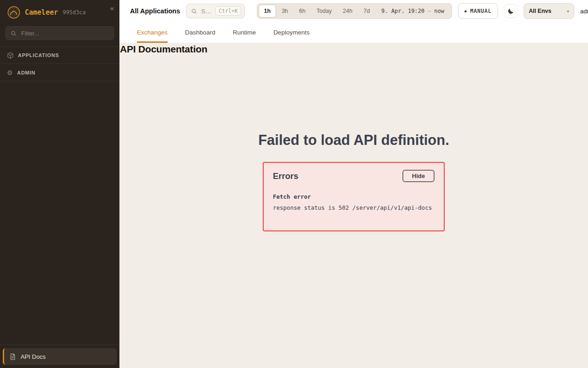 The width and height of the screenshot is (588, 368). What do you see at coordinates (267, 11) in the screenshot?
I see `time-range-1h: 1h` at bounding box center [267, 11].